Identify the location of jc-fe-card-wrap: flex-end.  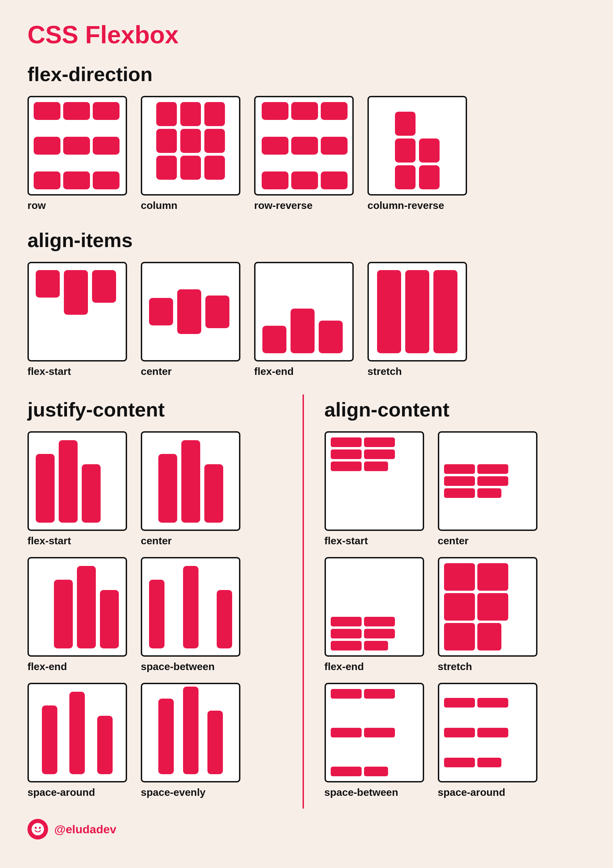
(77, 615).